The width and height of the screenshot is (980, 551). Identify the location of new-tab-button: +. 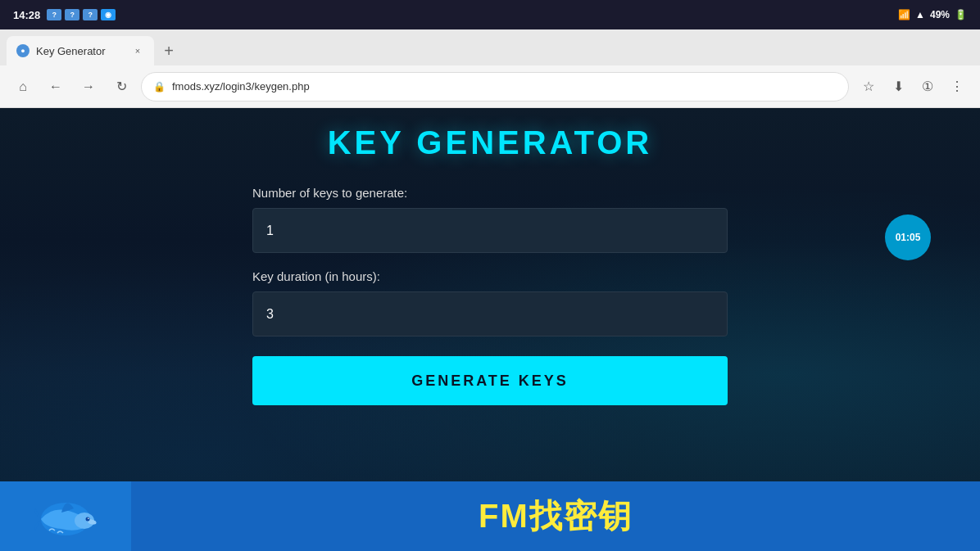
(169, 51).